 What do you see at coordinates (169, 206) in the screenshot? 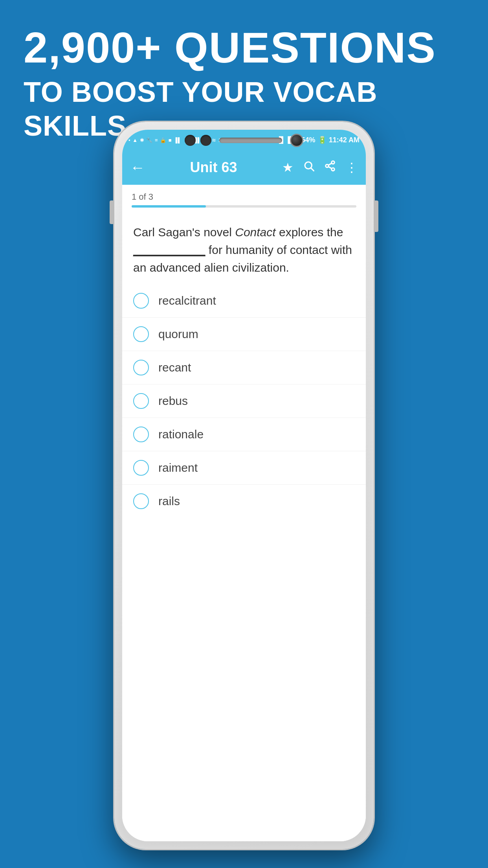
I see `progress-bar-fill` at bounding box center [169, 206].